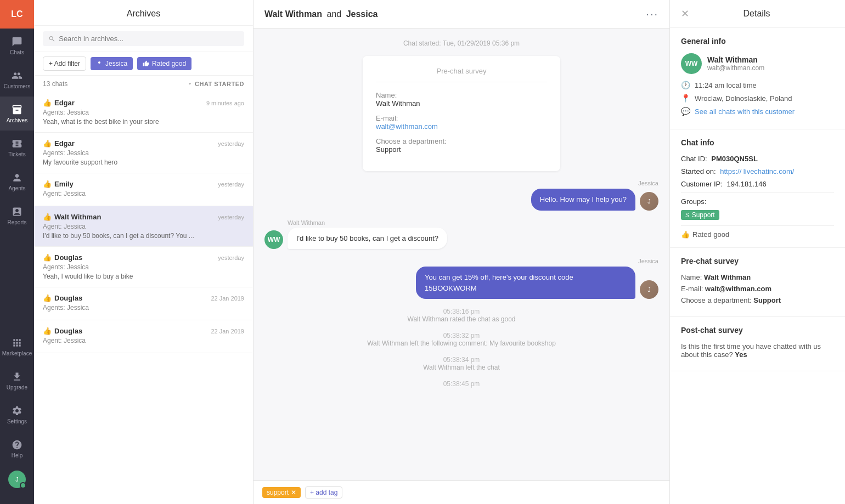 The width and height of the screenshot is (845, 504). I want to click on general-info-section: General info WW Walt Withman walt@withma…, so click(757, 79).